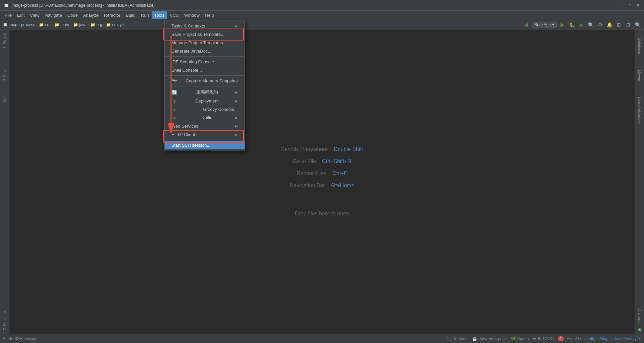 The image size is (644, 343). What do you see at coordinates (205, 70) in the screenshot?
I see `menu-shell-console: Shell Console...` at bounding box center [205, 70].